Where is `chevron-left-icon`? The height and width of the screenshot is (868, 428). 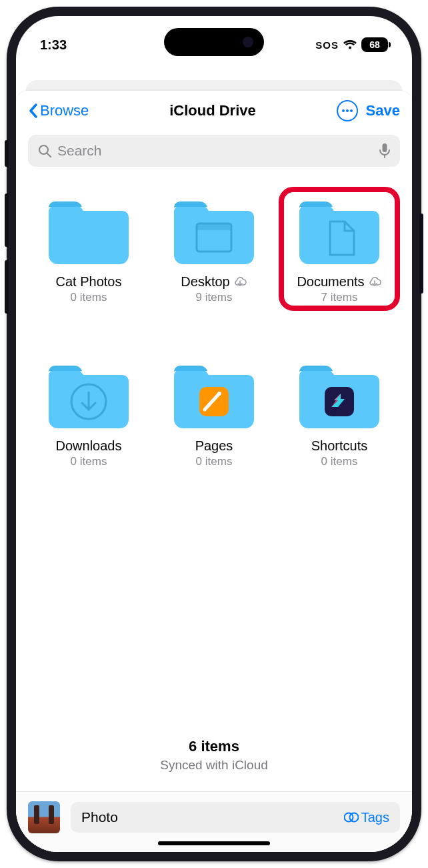
chevron-left-icon is located at coordinates (33, 111).